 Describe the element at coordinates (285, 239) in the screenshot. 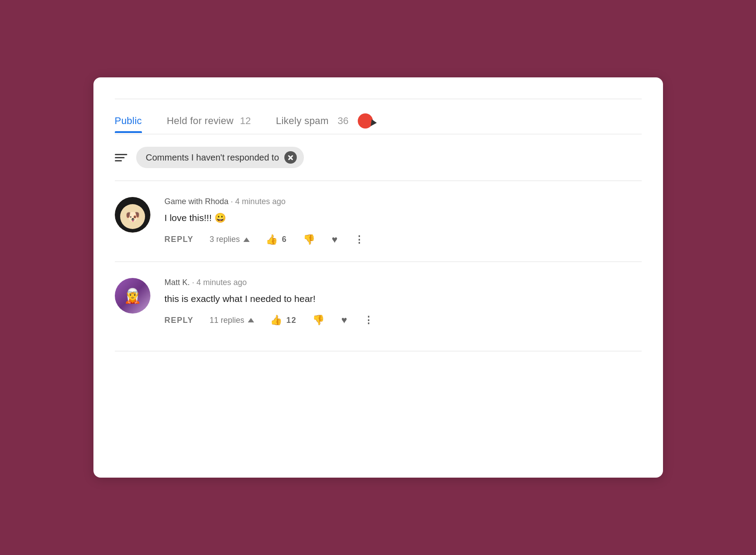

I see `like-count: 6` at that location.